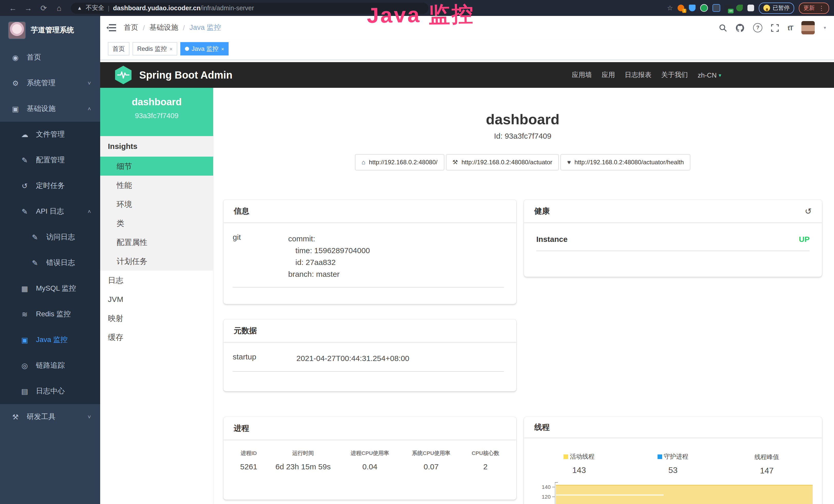 This screenshot has height=504, width=834. Describe the element at coordinates (50, 135) in the screenshot. I see `sidebar-item-file-management: ☁文件管理` at that location.